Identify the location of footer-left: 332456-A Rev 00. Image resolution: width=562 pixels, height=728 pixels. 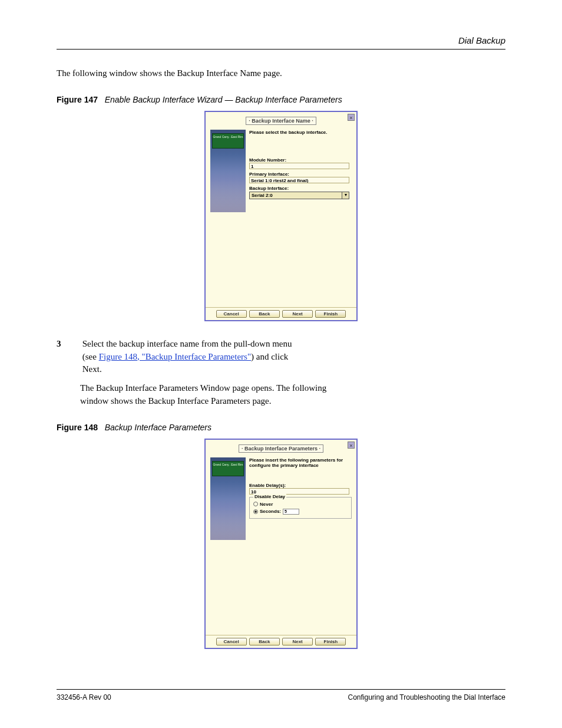
(84, 697).